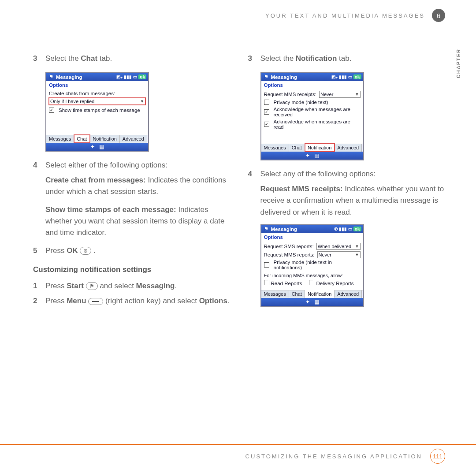 The image size is (476, 476). What do you see at coordinates (353, 201) in the screenshot?
I see `option-request-mms-receipts: Request MMS receipts: Indicates whether …` at bounding box center [353, 201].